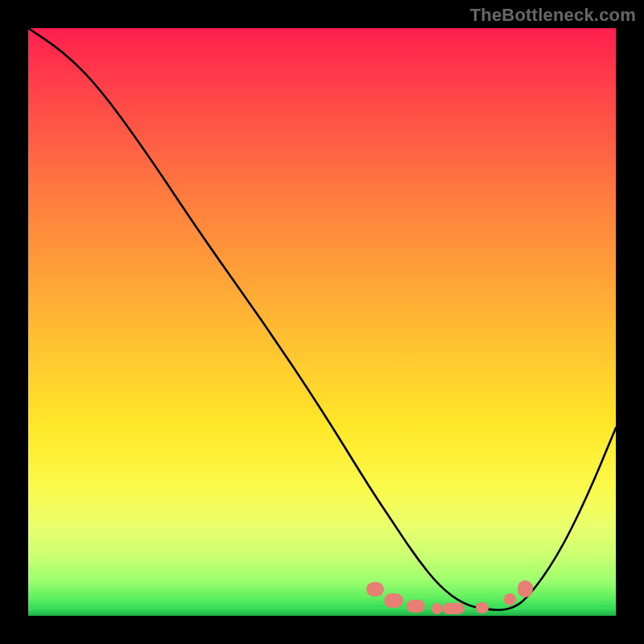  I want to click on marker-m8, so click(525, 589).